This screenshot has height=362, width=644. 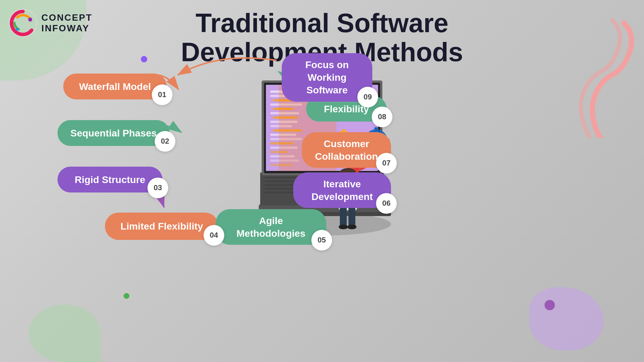 What do you see at coordinates (358, 150) in the screenshot?
I see `item-wrapper-07: CustomerCollaboration07` at bounding box center [358, 150].